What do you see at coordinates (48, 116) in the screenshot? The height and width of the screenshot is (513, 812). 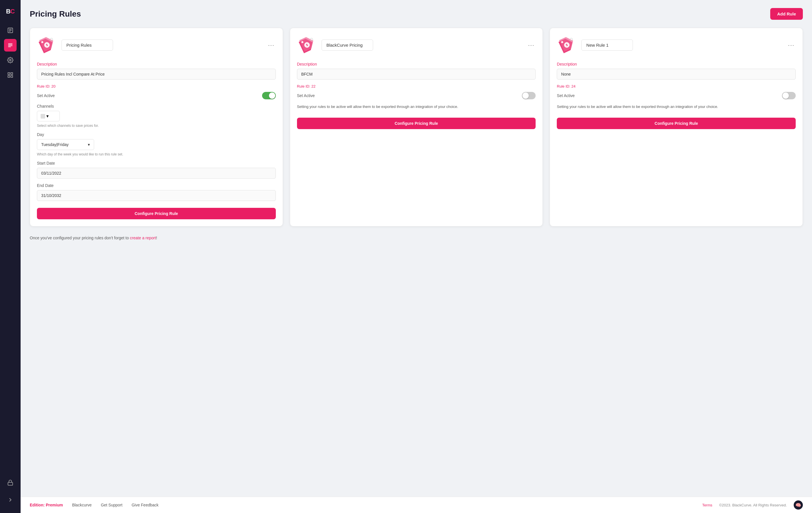 I see `card-1-channels-select: ▾` at bounding box center [48, 116].